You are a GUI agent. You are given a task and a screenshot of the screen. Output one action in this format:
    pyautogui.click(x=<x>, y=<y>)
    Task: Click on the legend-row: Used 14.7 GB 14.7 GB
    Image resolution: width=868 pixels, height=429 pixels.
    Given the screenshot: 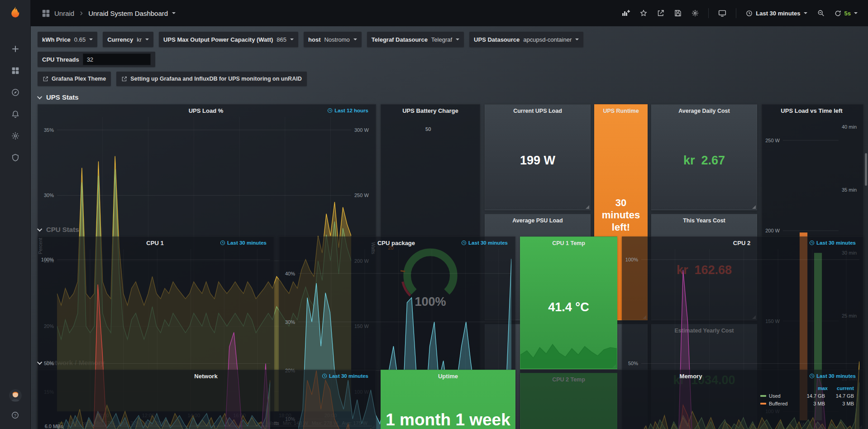 What is the action you would take?
    pyautogui.click(x=807, y=396)
    